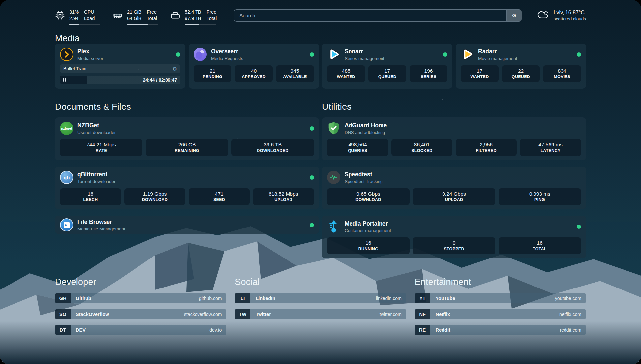 The image size is (641, 364). I want to click on hard-drive-icon, so click(175, 15).